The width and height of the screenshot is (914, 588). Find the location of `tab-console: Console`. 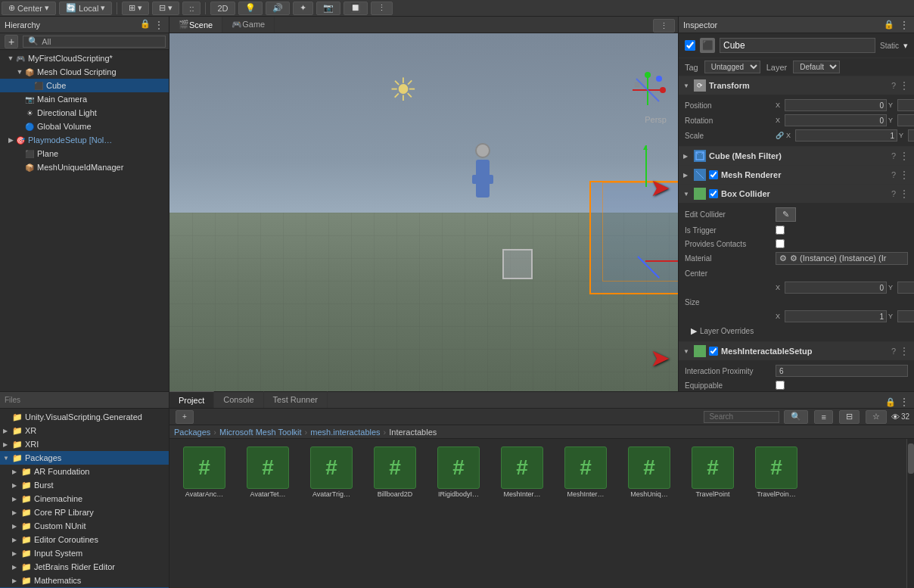

tab-console: Console is located at coordinates (239, 400).